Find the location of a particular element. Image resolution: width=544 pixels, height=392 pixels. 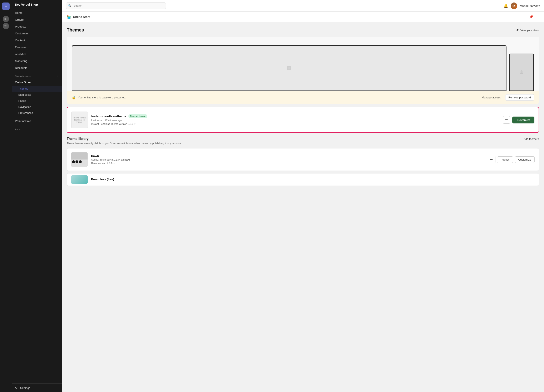

content-topbar-title: Online Store is located at coordinates (82, 17).